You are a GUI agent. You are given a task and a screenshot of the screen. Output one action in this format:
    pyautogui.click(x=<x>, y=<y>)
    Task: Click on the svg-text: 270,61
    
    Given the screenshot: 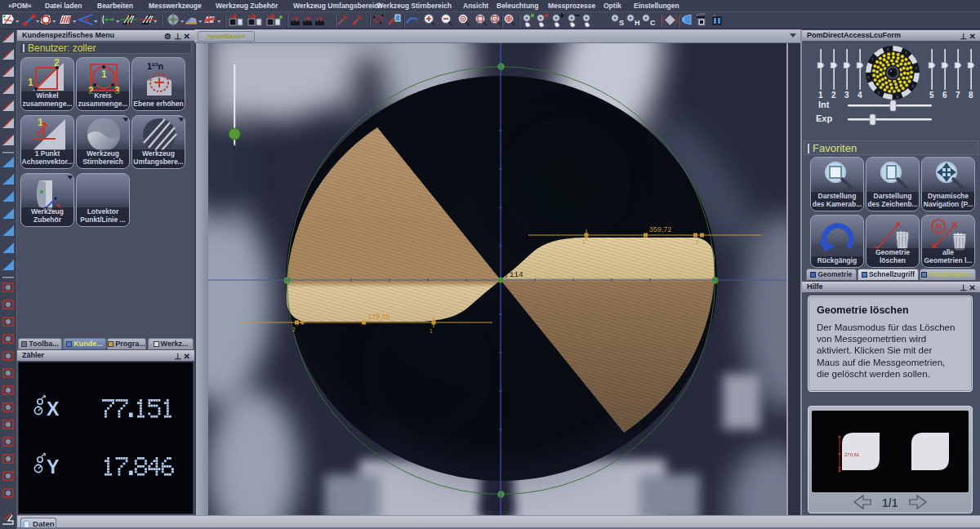 What is the action you would take?
    pyautogui.click(x=853, y=455)
    